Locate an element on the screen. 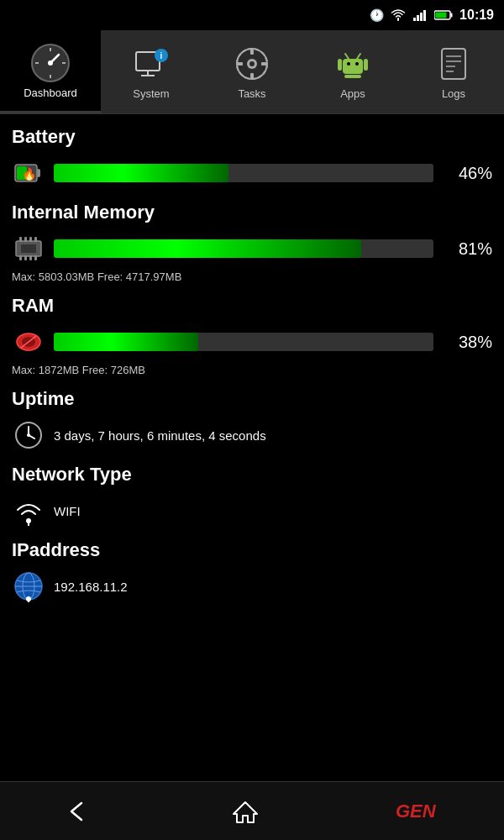 The height and width of the screenshot is (840, 504). svg-text: i is located at coordinates (161, 55).